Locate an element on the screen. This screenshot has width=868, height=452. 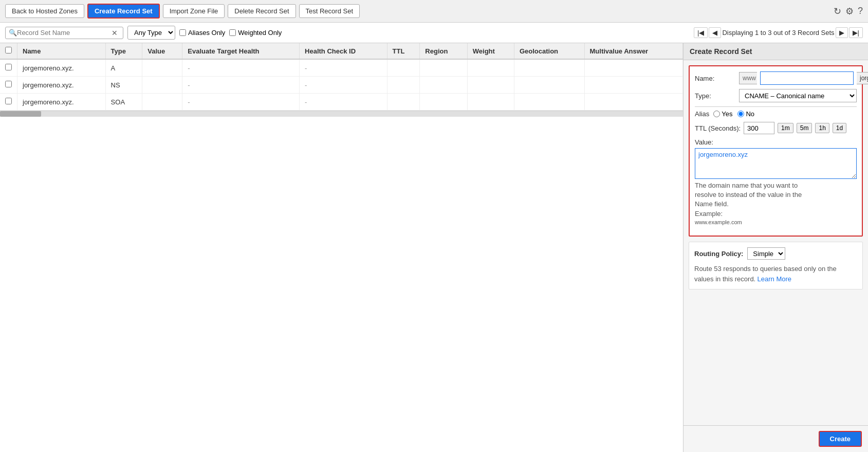
create-button: Create is located at coordinates (840, 439).